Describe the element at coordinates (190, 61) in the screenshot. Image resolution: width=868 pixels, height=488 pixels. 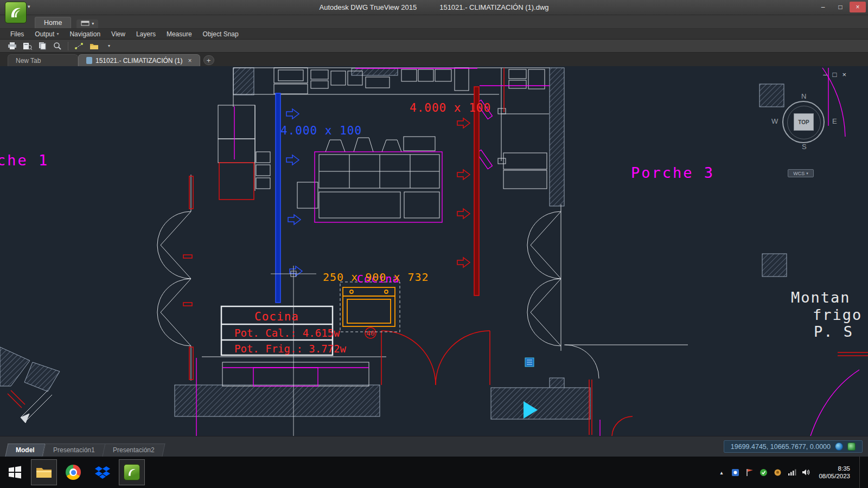
I see `file-tab-close-icon: ×` at that location.